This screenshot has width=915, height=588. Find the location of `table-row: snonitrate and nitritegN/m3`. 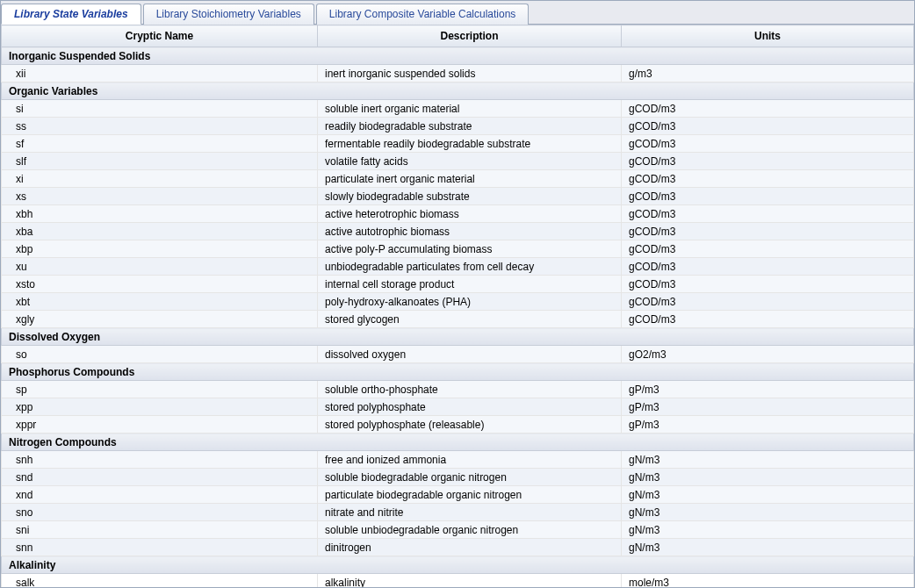

table-row: snonitrate and nitritegN/m3 is located at coordinates (458, 513).